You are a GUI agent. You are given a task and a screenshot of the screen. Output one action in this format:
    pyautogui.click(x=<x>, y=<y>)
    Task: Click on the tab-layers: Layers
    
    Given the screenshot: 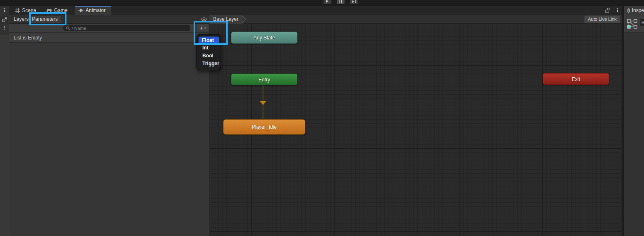 What is the action you would take?
    pyautogui.click(x=21, y=19)
    